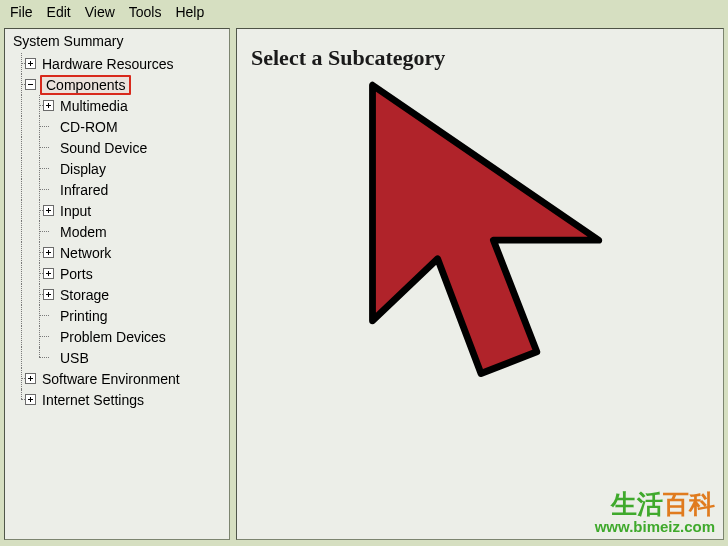  I want to click on tree-node-label: Infrared, so click(84, 190).